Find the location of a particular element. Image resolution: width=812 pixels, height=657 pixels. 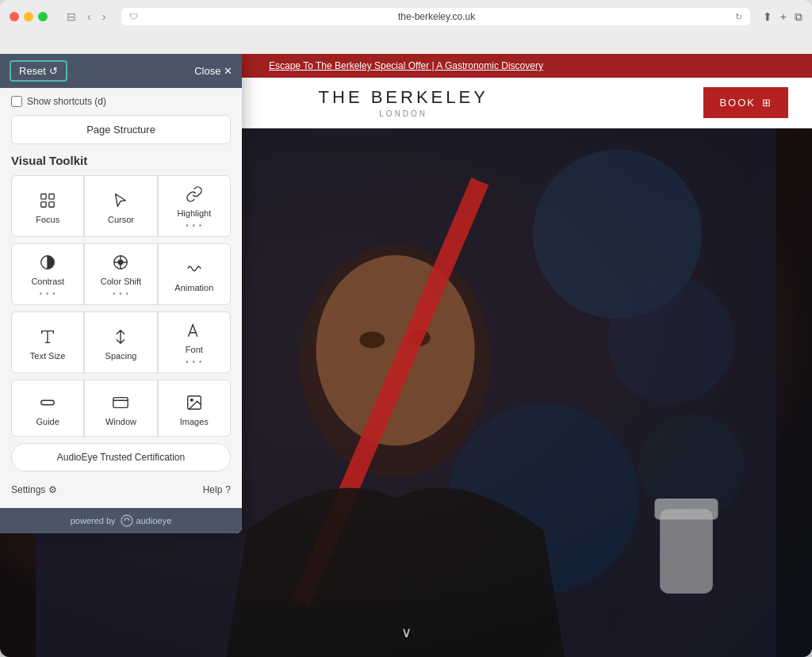

panel-footer: powered by audioeye is located at coordinates (121, 521).